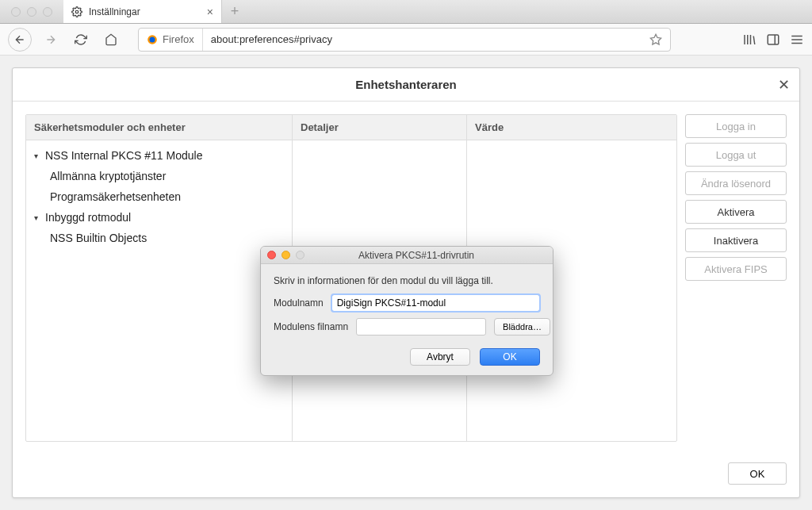 This screenshot has width=812, height=510. Describe the element at coordinates (407, 303) in the screenshot. I see `module-name-row: Modulnamn` at that location.